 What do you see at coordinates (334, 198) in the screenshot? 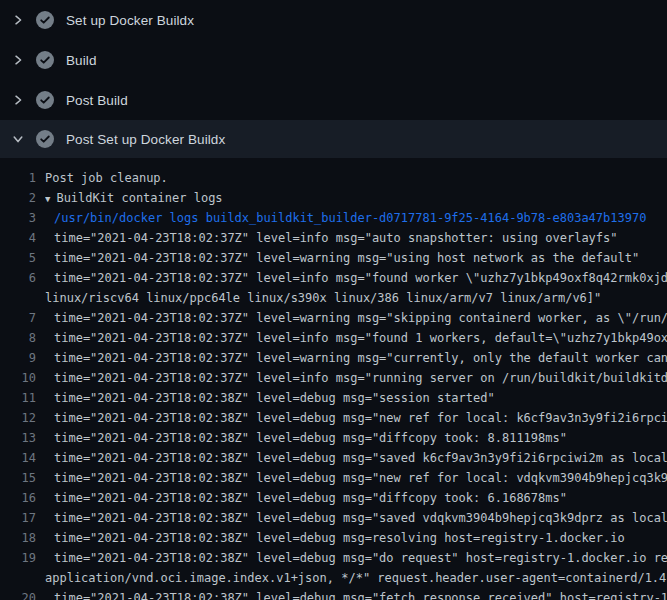
I see `log-line: 2▼BuildKit container logs` at bounding box center [334, 198].